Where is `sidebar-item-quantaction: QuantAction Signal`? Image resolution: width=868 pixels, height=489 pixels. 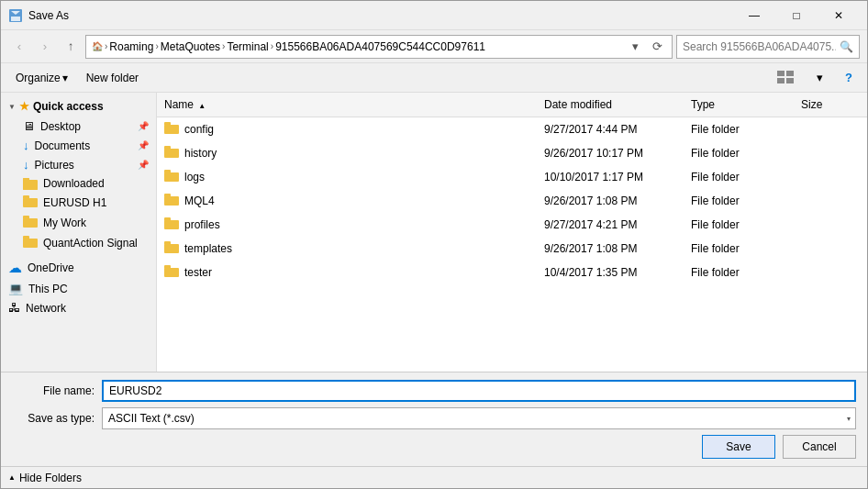
sidebar-item-quantaction: QuantAction Signal is located at coordinates (79, 243).